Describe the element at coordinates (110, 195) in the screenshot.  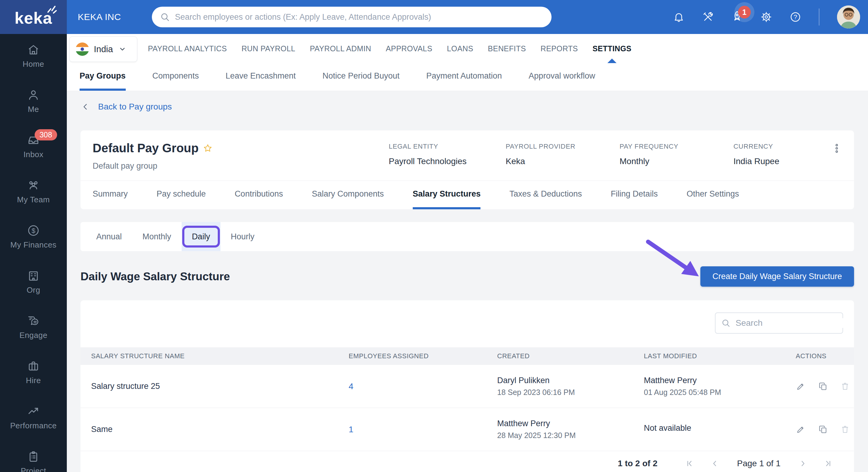
I see `tab-summary: Summary` at that location.